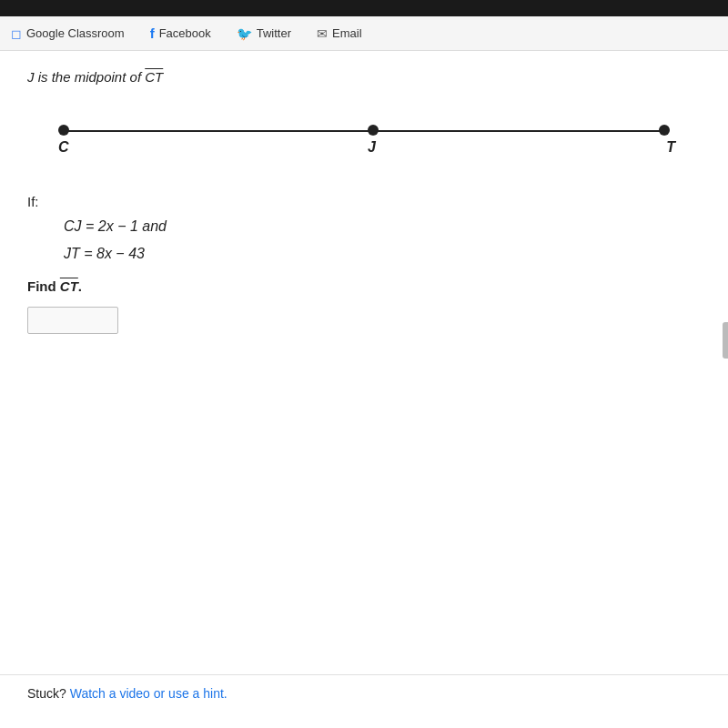 This screenshot has height=728, width=728. What do you see at coordinates (382, 227) in the screenshot?
I see `equation1: CJ = 2x − 1 and` at bounding box center [382, 227].